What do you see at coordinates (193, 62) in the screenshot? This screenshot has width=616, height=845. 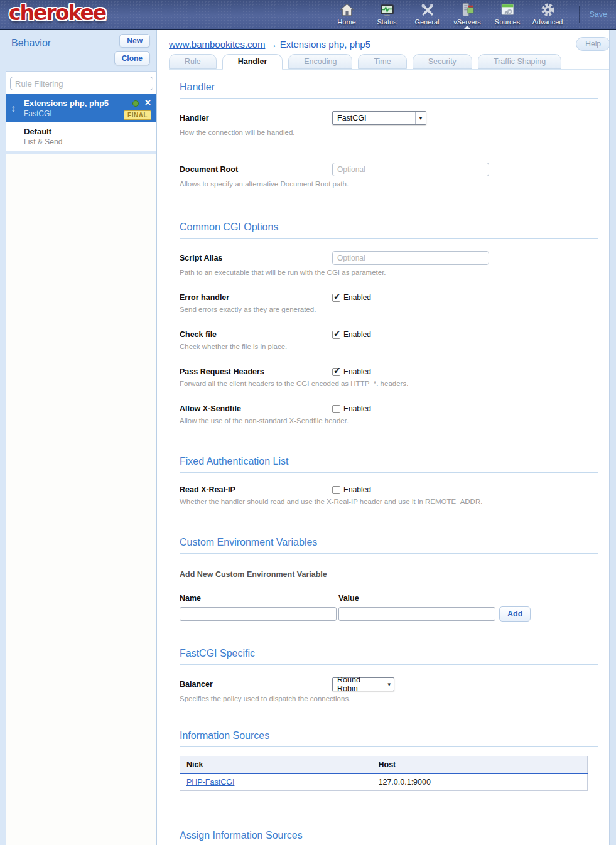 I see `tab-rule: Rule` at bounding box center [193, 62].